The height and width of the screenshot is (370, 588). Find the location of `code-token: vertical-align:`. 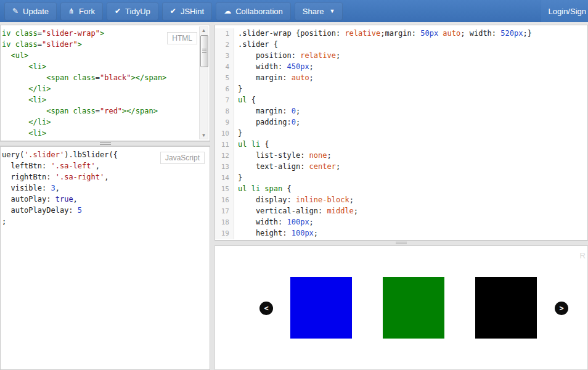

code-token: vertical-align: is located at coordinates (282, 211).